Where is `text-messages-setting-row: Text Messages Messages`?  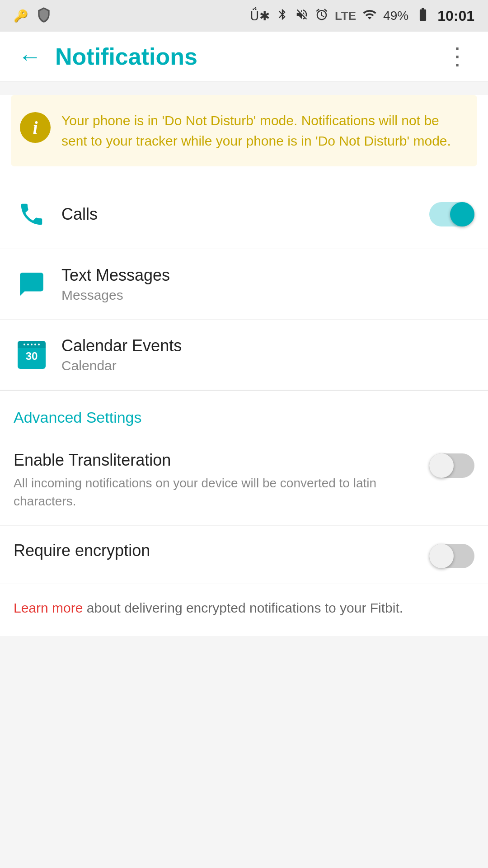
text-messages-setting-row: Text Messages Messages is located at coordinates (244, 284).